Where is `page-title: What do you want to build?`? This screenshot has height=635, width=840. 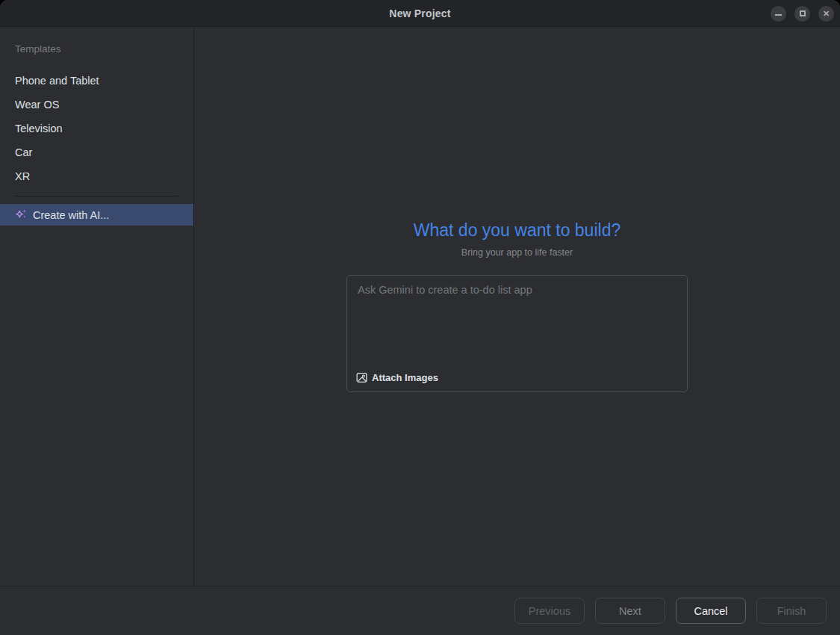 page-title: What do you want to build? is located at coordinates (517, 230).